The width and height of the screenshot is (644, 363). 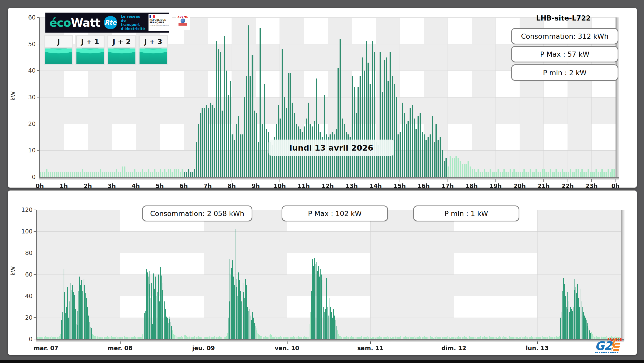 I want to click on g2e-tagline, so click(x=607, y=353).